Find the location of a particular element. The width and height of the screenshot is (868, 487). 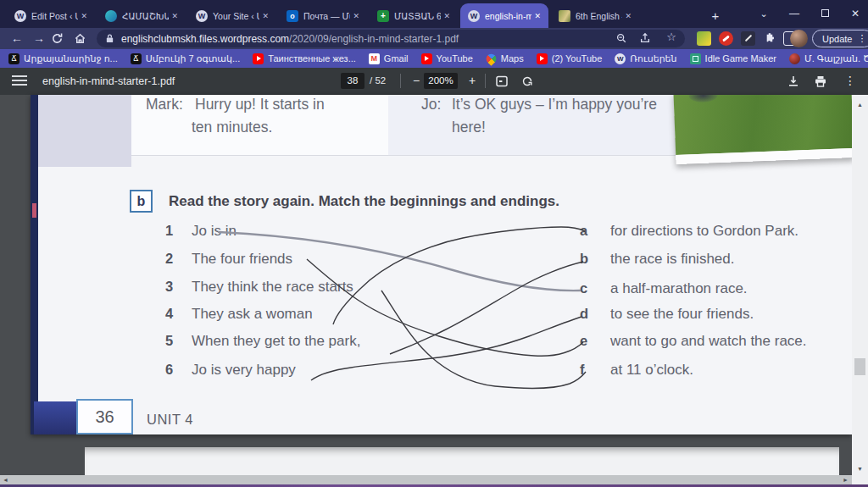

tab-hamashkharh: ՀԱՄԱՇԽԱՐՀԱՅ ✕ is located at coordinates (142, 15).